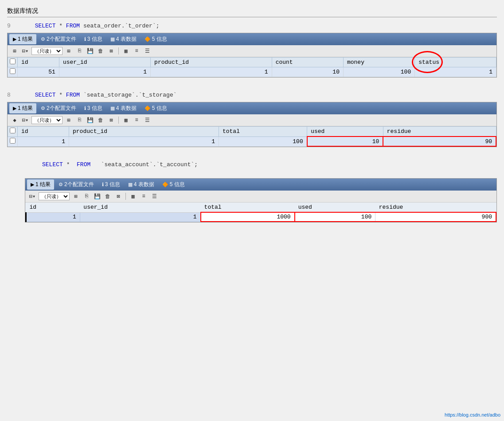 This screenshot has height=421, width=504. Describe the element at coordinates (137, 51) in the screenshot. I see `toolbar-view2-icon: ≡` at that location.